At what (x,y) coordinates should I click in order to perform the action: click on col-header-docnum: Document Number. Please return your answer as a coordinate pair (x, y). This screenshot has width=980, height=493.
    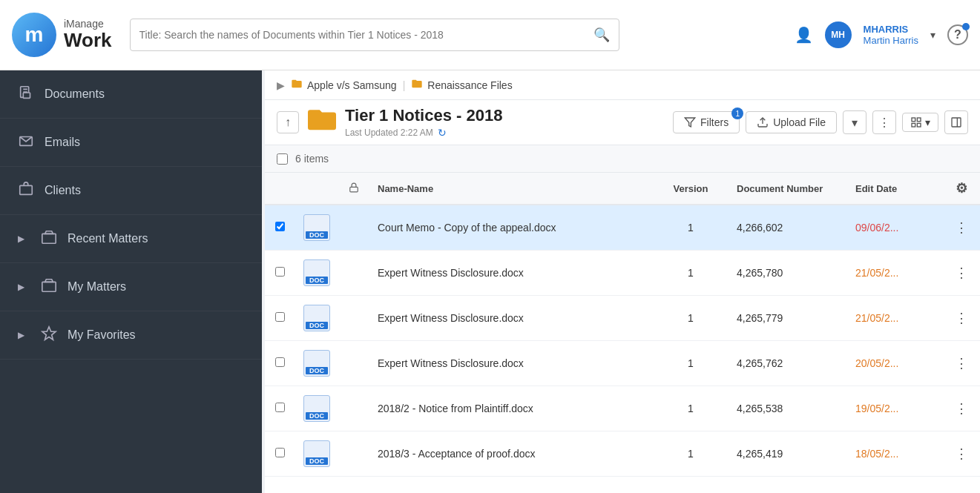
    Looking at the image, I should click on (787, 188).